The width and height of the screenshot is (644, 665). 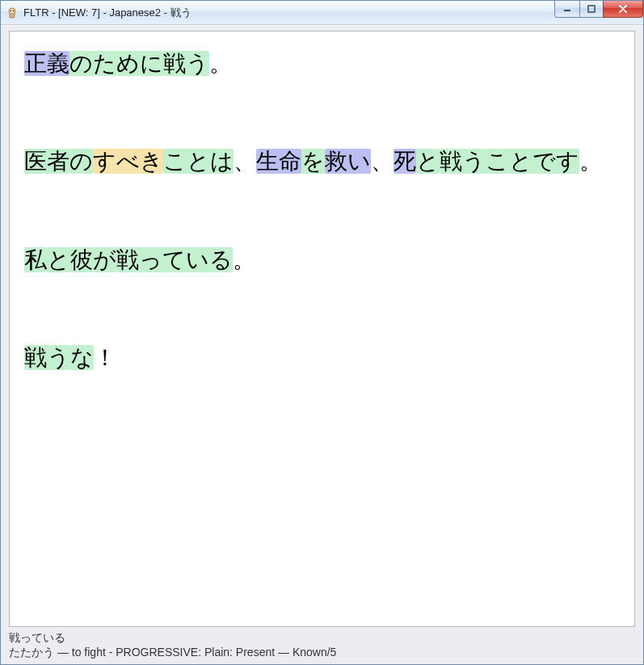 I want to click on app-icon, so click(x=12, y=13).